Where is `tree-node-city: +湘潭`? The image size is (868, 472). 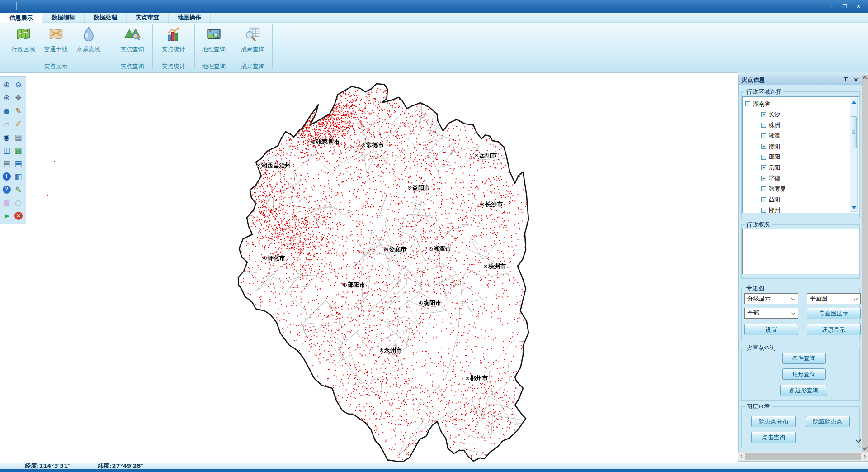
tree-node-city: +湘潭 is located at coordinates (805, 136).